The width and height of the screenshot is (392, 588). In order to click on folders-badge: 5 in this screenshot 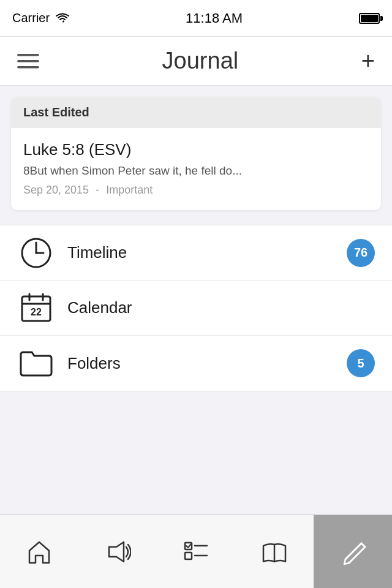, I will do `click(361, 363)`.